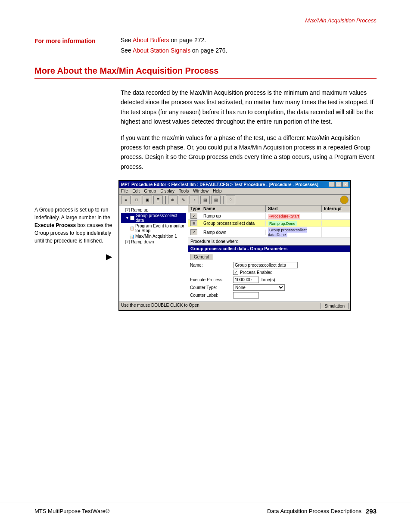  What do you see at coordinates (205, 200) in the screenshot?
I see `toolbar-btn-8: ▤` at bounding box center [205, 200].